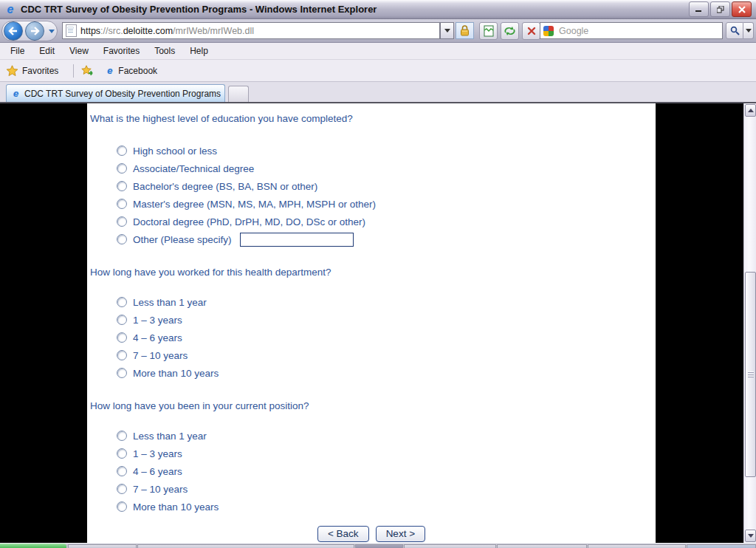 This screenshot has width=756, height=548. What do you see at coordinates (112, 31) in the screenshot?
I see `url-separator: ://src.` at bounding box center [112, 31].